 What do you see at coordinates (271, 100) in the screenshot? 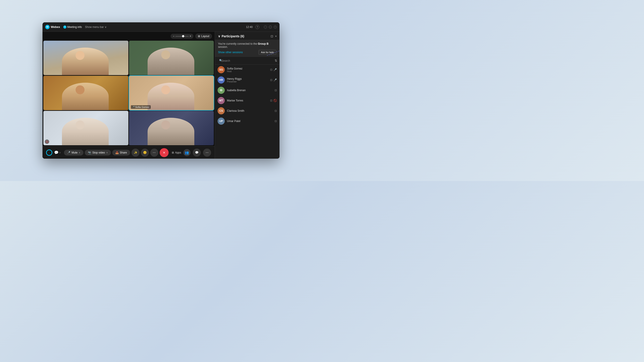
I see `video-icon-marise: ⊡` at bounding box center [271, 100].